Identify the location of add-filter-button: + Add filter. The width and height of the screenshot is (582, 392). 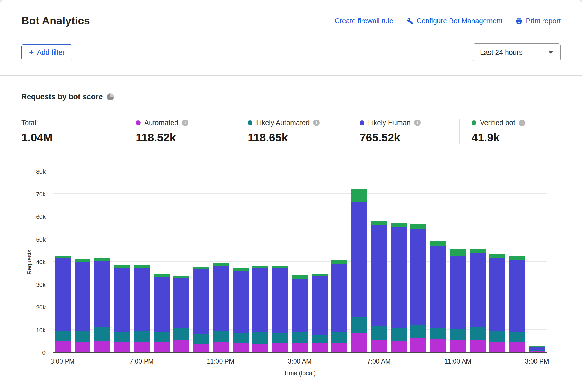
(47, 52).